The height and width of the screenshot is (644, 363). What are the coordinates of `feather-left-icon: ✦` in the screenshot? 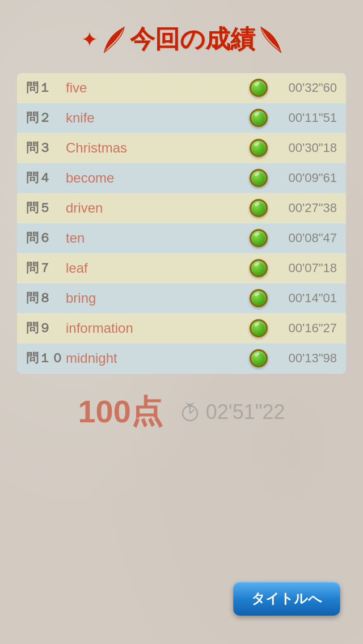 It's located at (90, 40).